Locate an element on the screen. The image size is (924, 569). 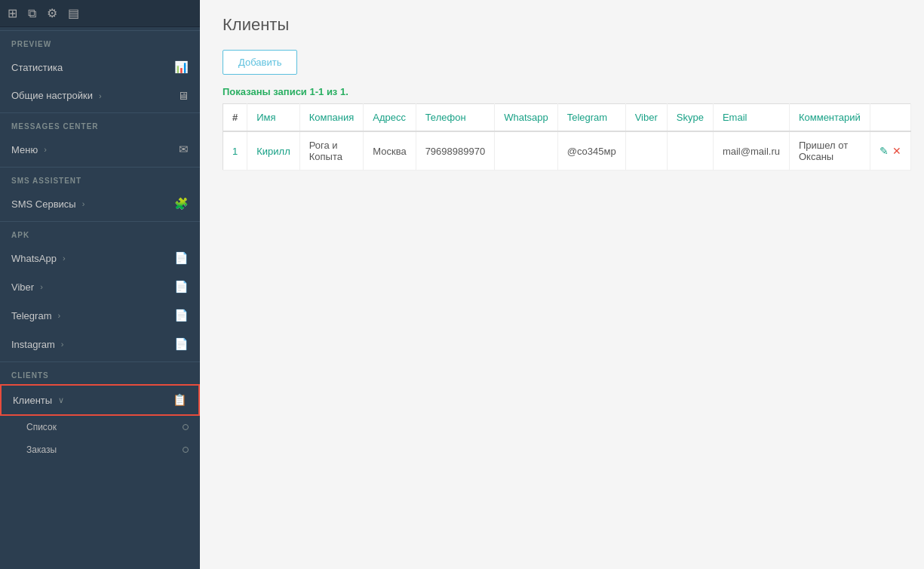
general-settings-label: Общие настройки is located at coordinates (52, 95).